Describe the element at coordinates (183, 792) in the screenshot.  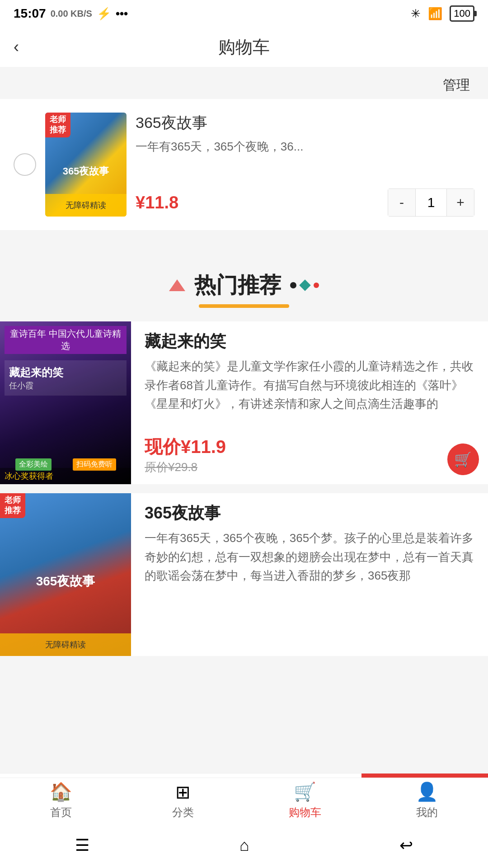
I see `category-icon: ⊞` at that location.